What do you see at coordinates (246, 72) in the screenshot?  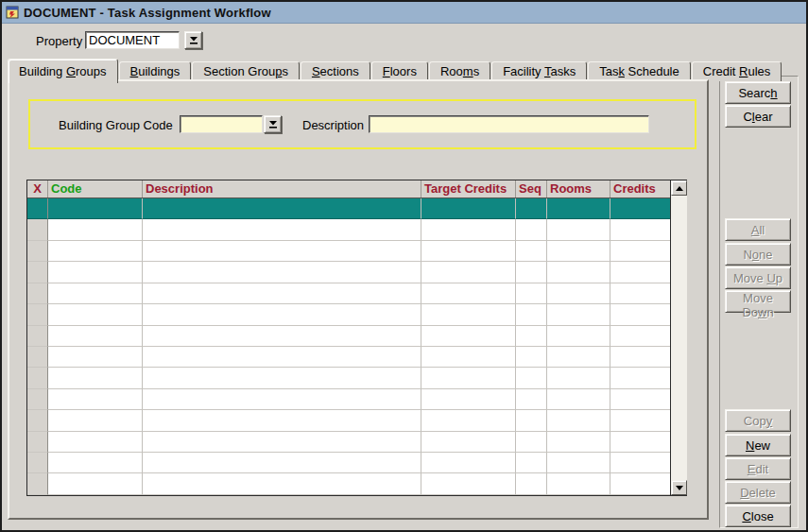 I see `tab-section-groups: Section Groups` at bounding box center [246, 72].